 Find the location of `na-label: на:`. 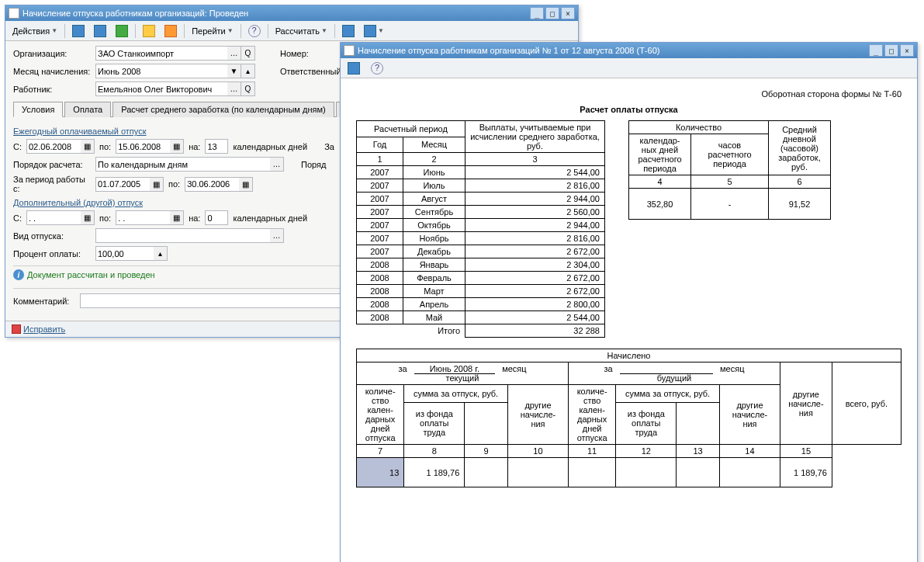

na-label: на: is located at coordinates (194, 147).